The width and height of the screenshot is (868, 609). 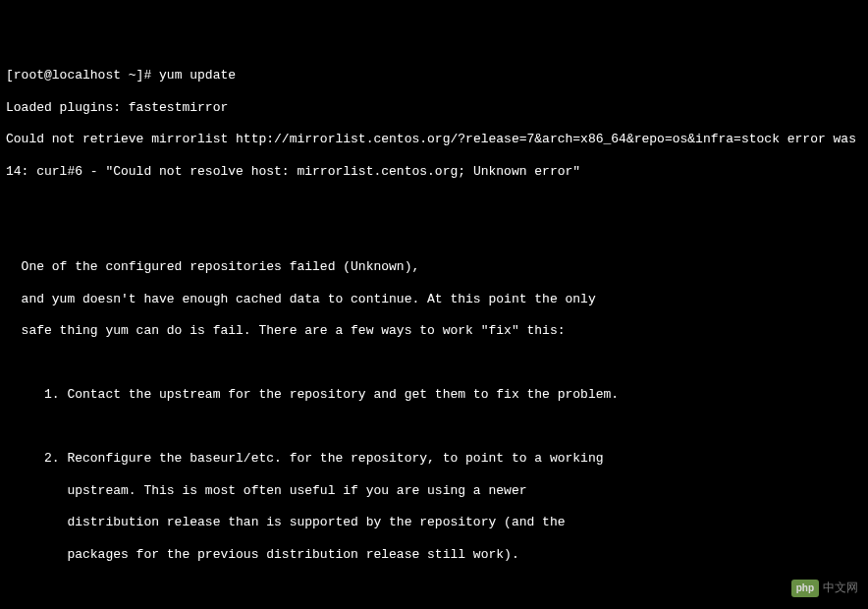 What do you see at coordinates (197, 75) in the screenshot?
I see `command: yum update` at bounding box center [197, 75].